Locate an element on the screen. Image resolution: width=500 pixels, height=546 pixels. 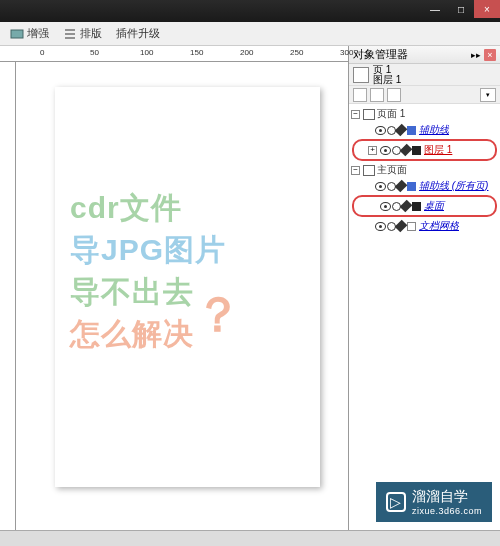
panel-menu-icon: ▸▸ is located at coordinates (476, 55).